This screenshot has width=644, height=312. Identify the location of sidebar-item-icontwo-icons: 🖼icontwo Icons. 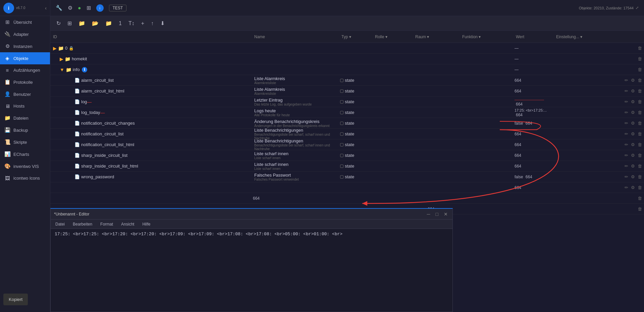
(25, 178).